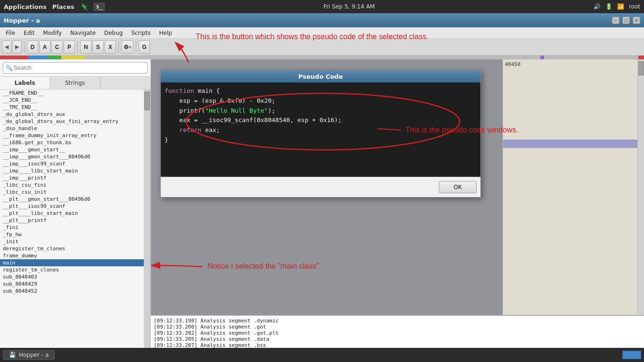  I want to click on close-button: ×, so click(636, 20).